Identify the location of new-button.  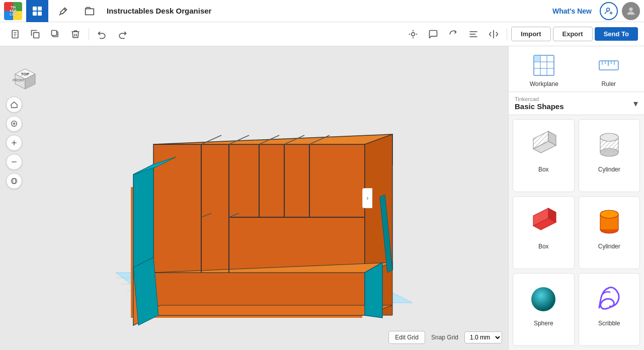
(15, 34).